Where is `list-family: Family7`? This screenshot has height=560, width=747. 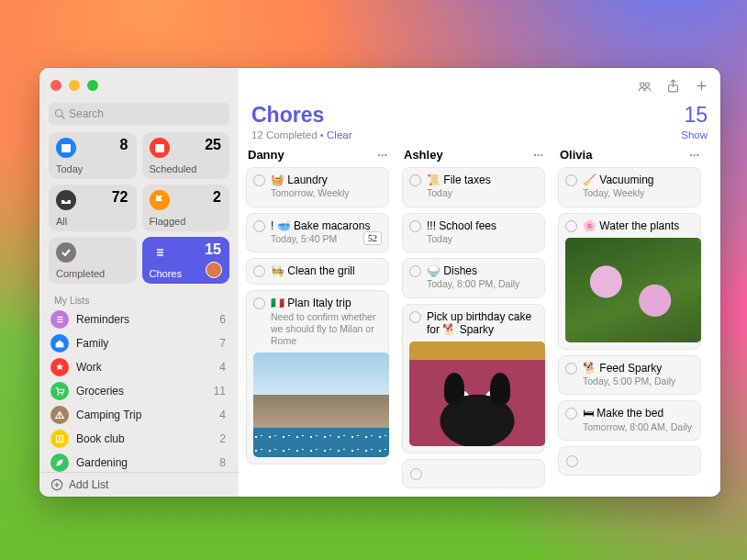
list-family: Family7 is located at coordinates (139, 343).